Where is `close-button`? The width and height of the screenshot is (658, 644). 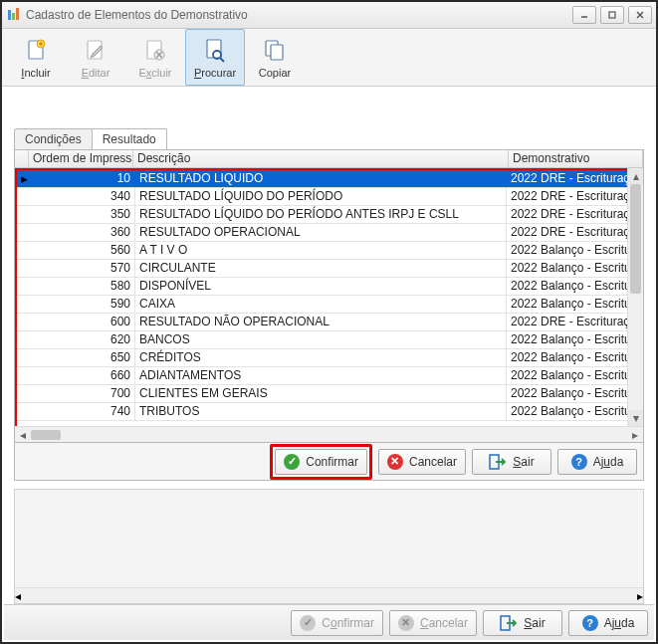
close-button is located at coordinates (640, 15).